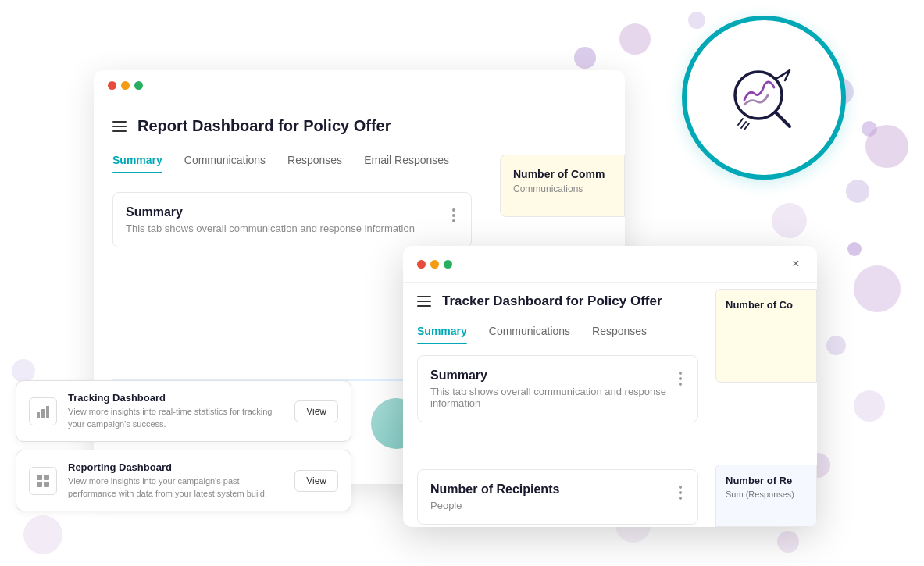 This screenshot has width=924, height=566. What do you see at coordinates (176, 467) in the screenshot?
I see `reporting-card-title: Reporting Dashboard` at bounding box center [176, 467].